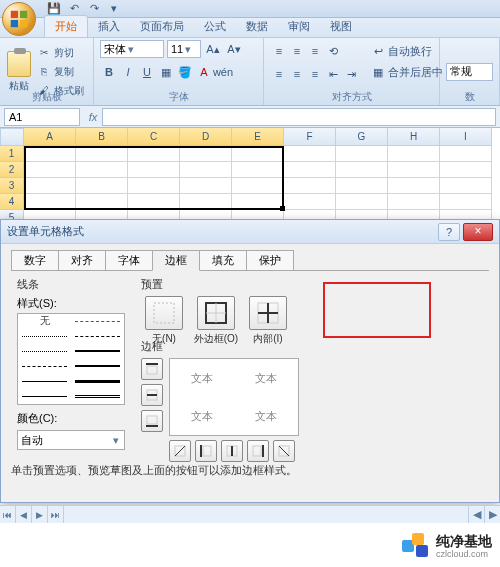  What do you see at coordinates (109, 72) in the screenshot?
I see `bold-button: B` at bounding box center [109, 72].